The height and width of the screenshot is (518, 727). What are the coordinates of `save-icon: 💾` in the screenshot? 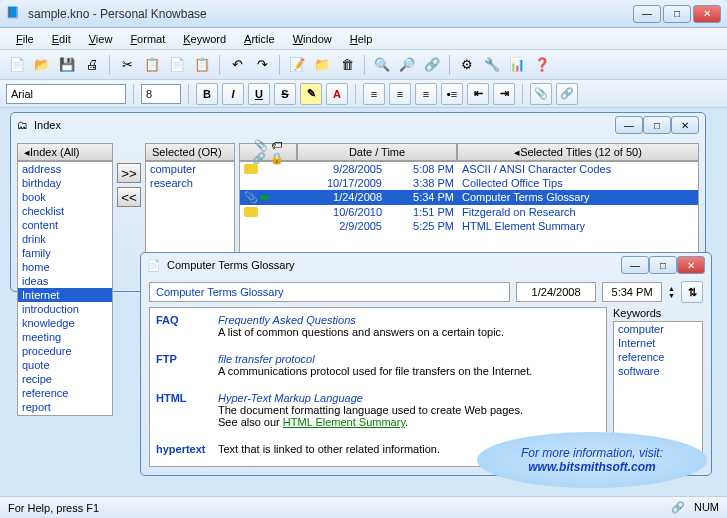 It's located at (67, 65).